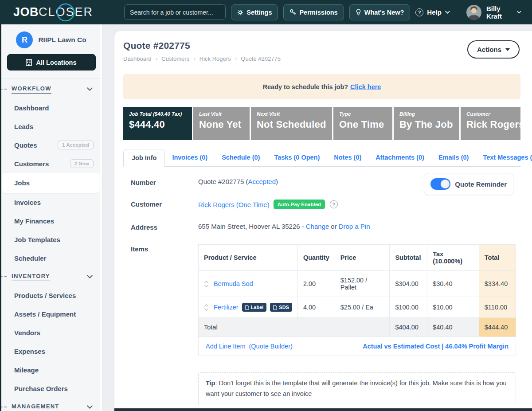  I want to click on user-menu: Billy Kraft, so click(504, 12).